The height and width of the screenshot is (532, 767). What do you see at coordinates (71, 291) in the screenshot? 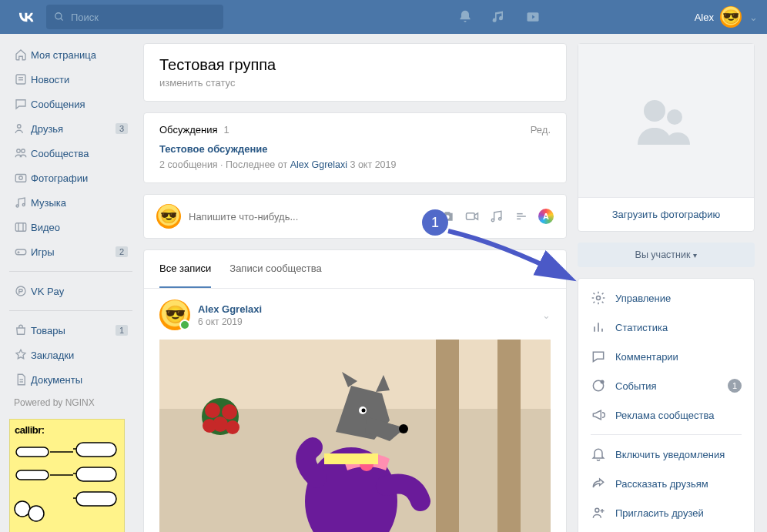
I see `nav-vkpay: VK Pay` at bounding box center [71, 291].